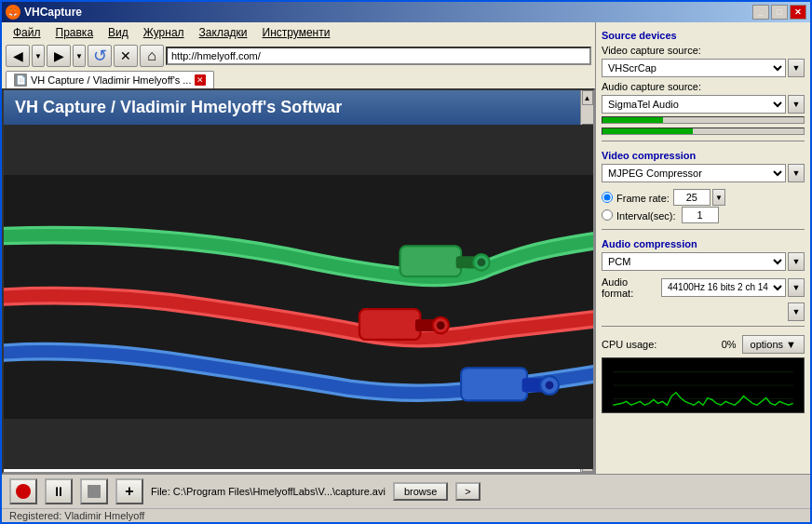  What do you see at coordinates (110, 80) in the screenshot?
I see `browser-tab: 📄 VH Capture / Vladimir Hmelyoff's ... ✕` at bounding box center [110, 80].